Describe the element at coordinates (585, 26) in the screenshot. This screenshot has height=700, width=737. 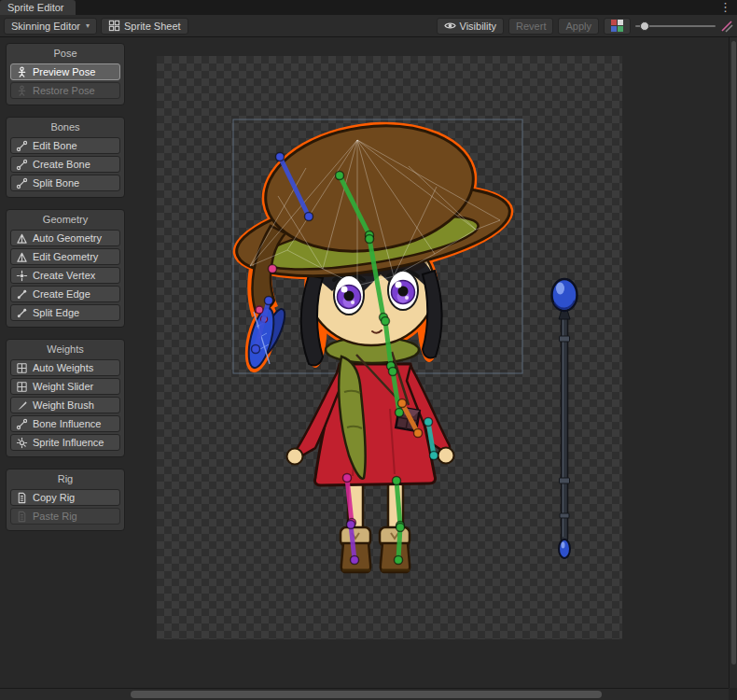
I see `toolbar-right-group: Visibility Revert Apply` at that location.